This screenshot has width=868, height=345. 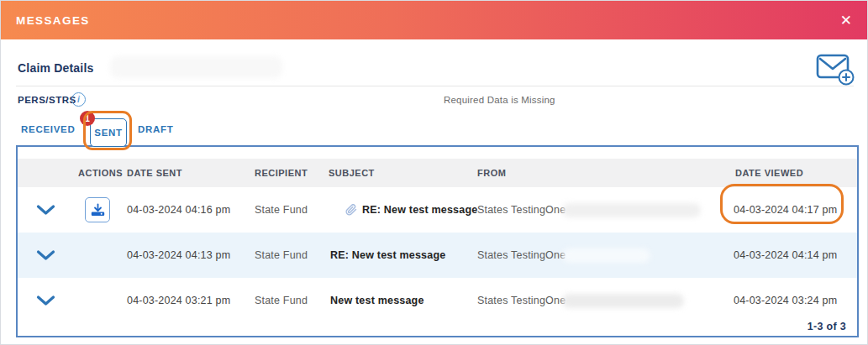 I want to click on tab-sent: SENT, so click(x=108, y=133).